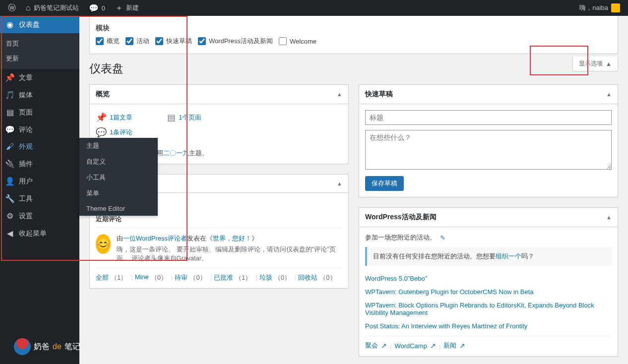 This screenshot has height=364, width=628. What do you see at coordinates (176, 153) in the screenshot?
I see `theme-link: 二〇一九` at bounding box center [176, 153].